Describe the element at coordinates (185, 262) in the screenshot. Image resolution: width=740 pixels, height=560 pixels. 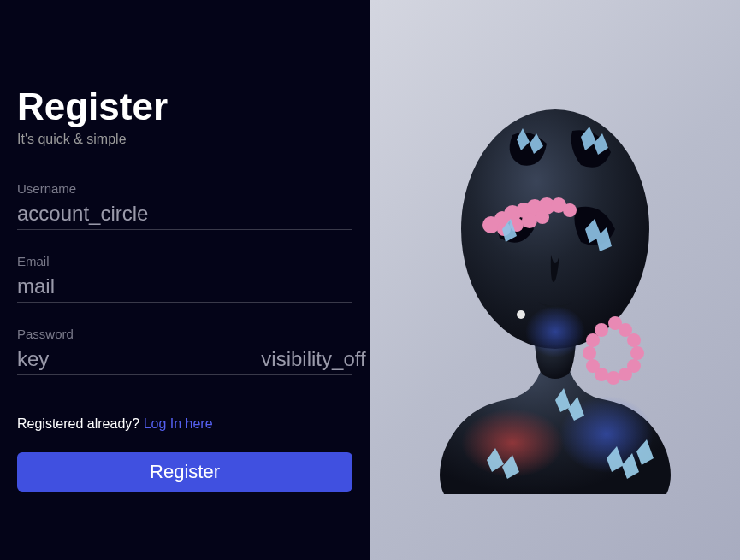
I see `email-label: Email` at that location.